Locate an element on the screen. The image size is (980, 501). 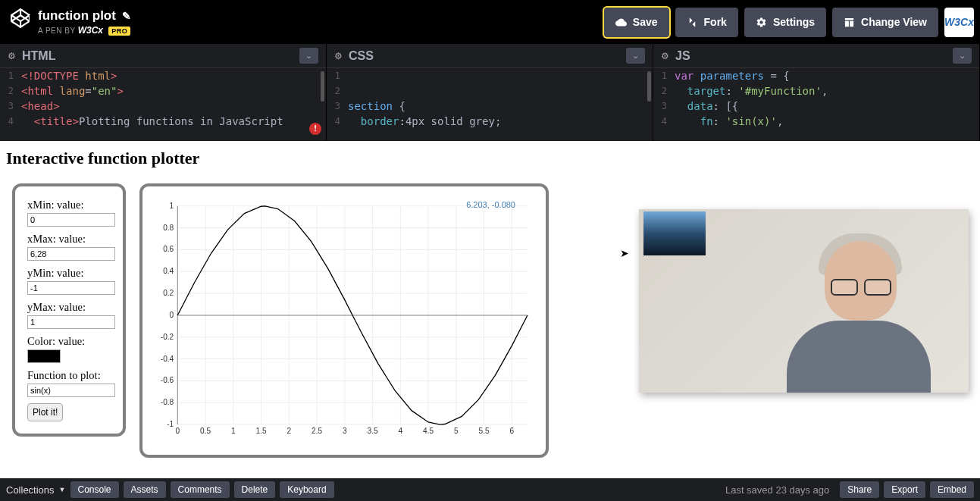
svg-text: 0.4 is located at coordinates (168, 271).